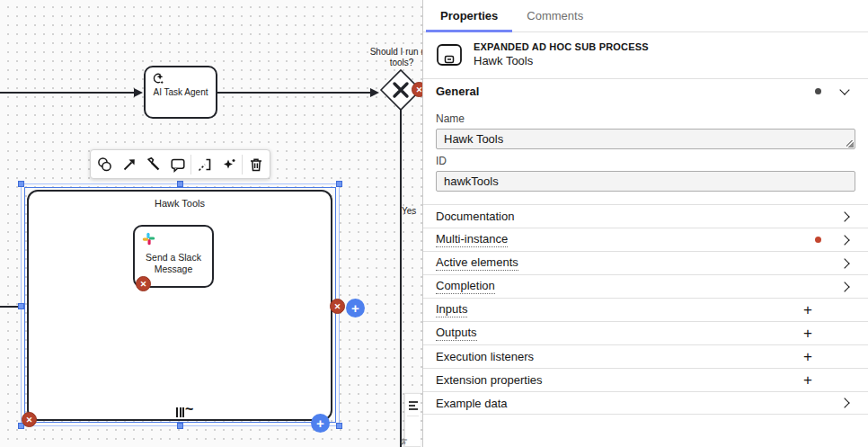 The height and width of the screenshot is (447, 868). Describe the element at coordinates (153, 164) in the screenshot. I see `wrench-icon` at that location.